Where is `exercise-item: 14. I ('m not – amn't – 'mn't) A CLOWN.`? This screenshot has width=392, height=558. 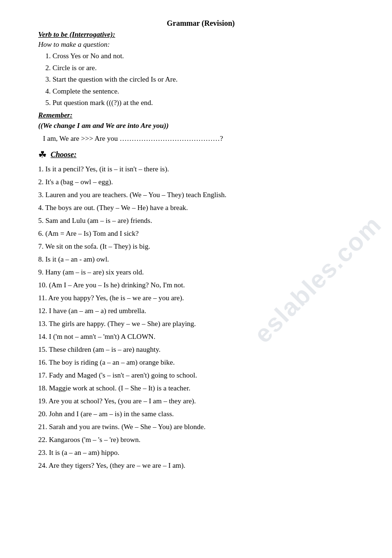
exercise-item: 14. I ('m not – amn't – 'mn't) A CLOWN. is located at coordinates (201, 337).